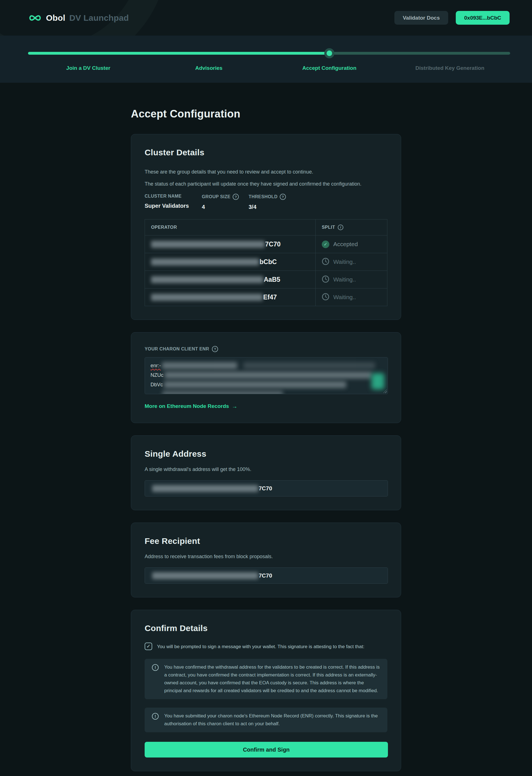 The height and width of the screenshot is (776, 532). What do you see at coordinates (266, 184) in the screenshot?
I see `cluster-description-2: The status of each participant will upda…` at bounding box center [266, 184].